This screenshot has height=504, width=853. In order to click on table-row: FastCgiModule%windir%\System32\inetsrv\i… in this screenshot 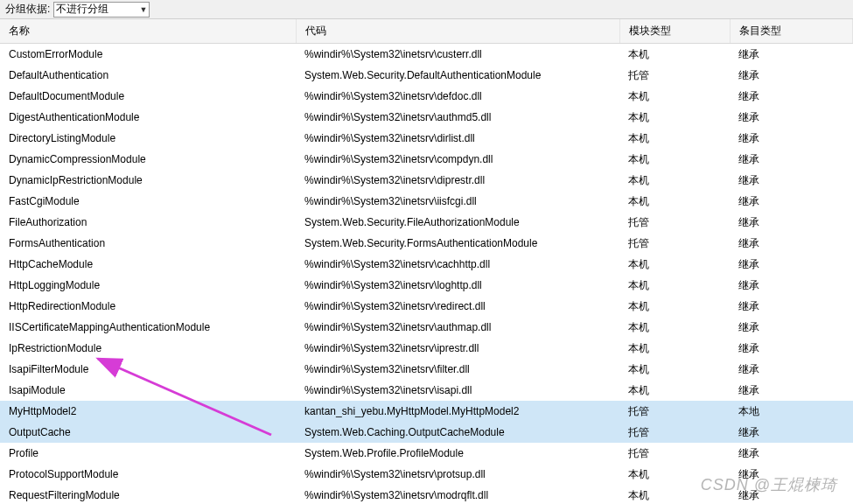, I will do `click(427, 201)`.